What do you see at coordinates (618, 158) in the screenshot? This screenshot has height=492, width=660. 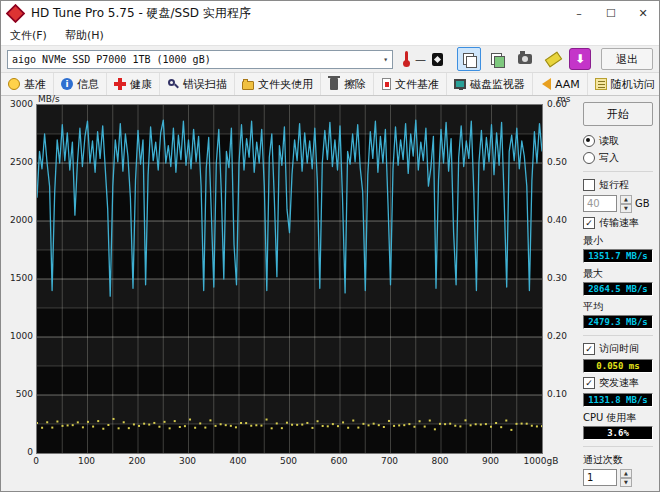 I see `write-radio: 写入` at bounding box center [618, 158].